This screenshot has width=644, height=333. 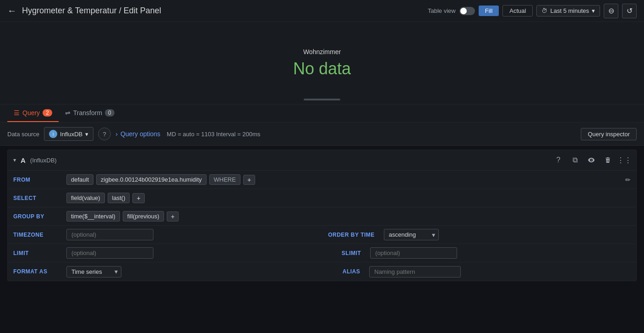 What do you see at coordinates (12, 11) in the screenshot?
I see `back-button: ←` at bounding box center [12, 11].